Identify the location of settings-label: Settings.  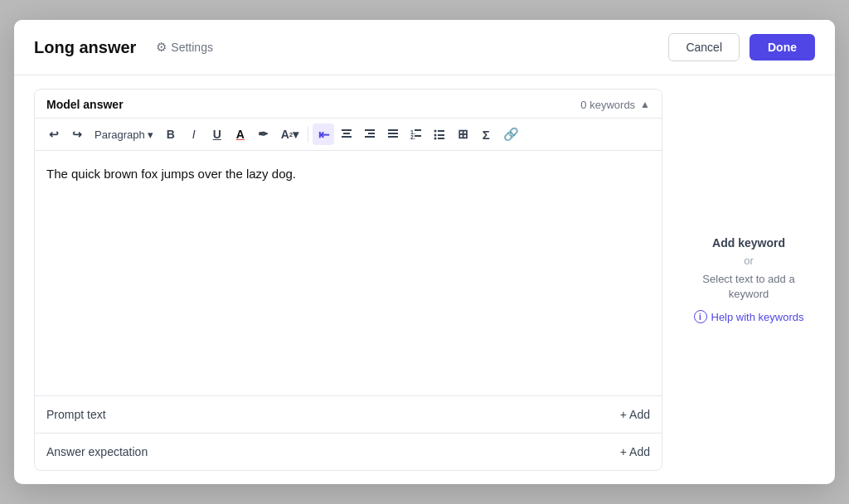
(192, 47).